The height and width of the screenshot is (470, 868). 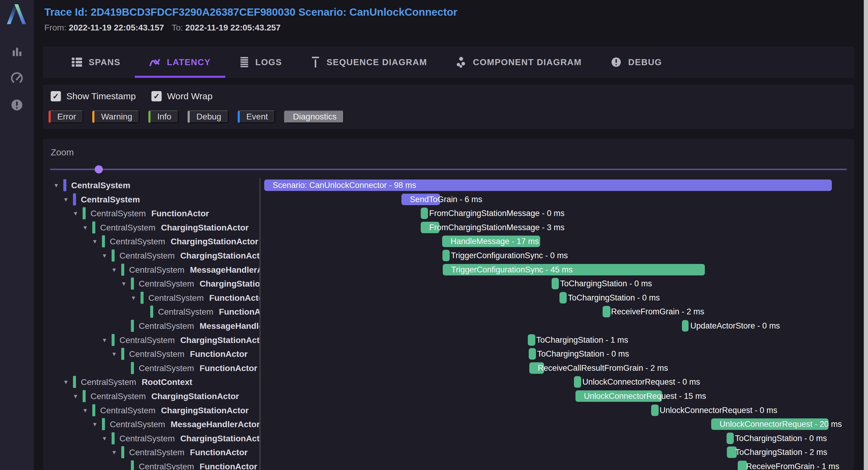 I want to click on filter-chip-error: Error, so click(x=66, y=117).